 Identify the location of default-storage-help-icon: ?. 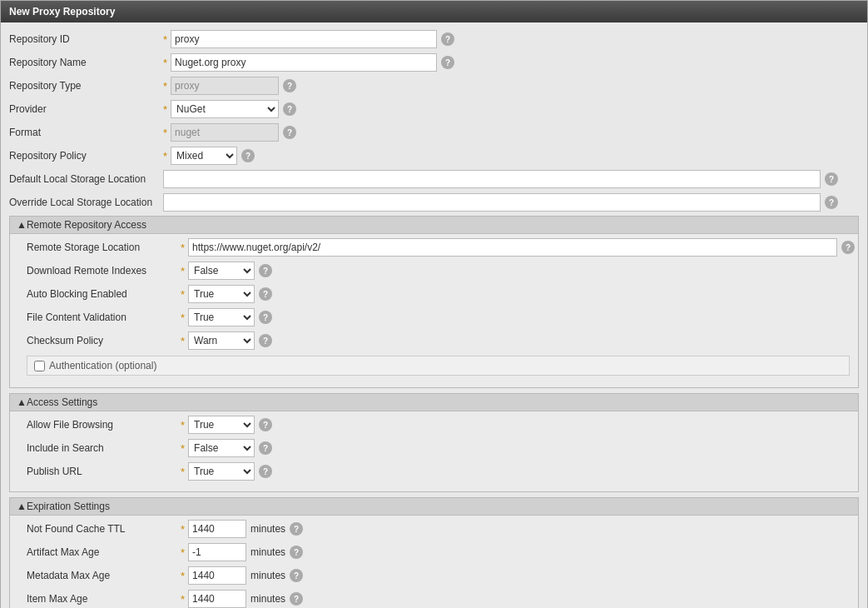
(831, 179).